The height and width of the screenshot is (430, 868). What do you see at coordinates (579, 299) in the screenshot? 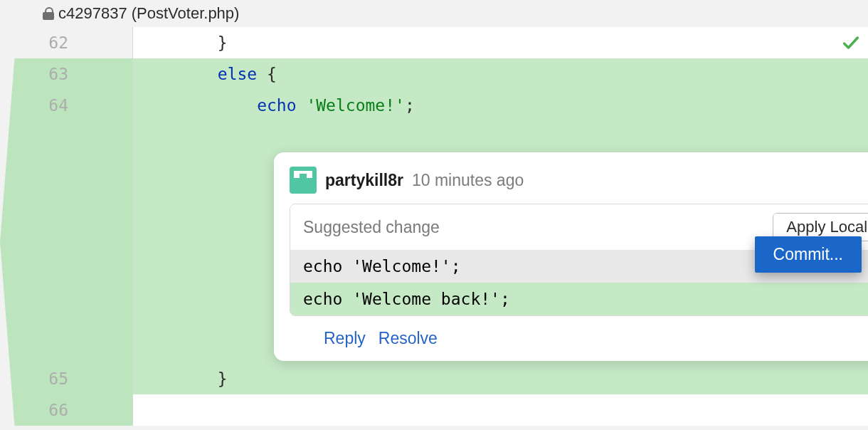
I see `diff-added-line: echo 'Welcome back!';` at bounding box center [579, 299].